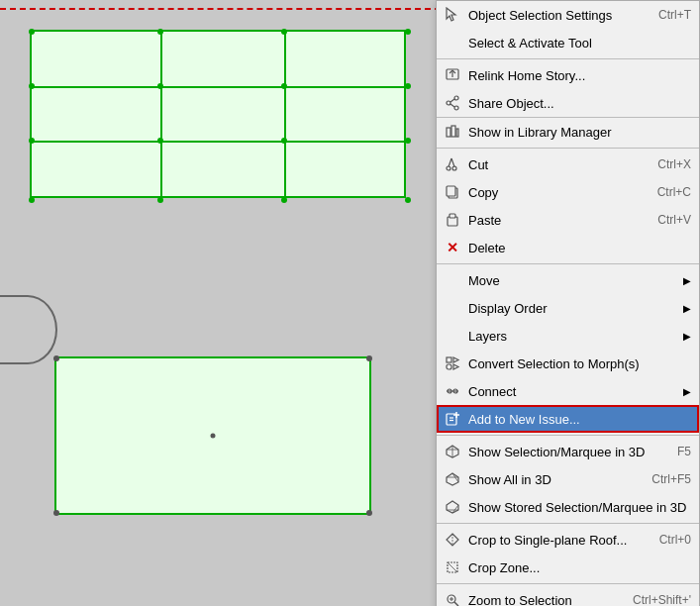 The image size is (700, 606). Describe the element at coordinates (580, 248) in the screenshot. I see `menu-label-delete: Delete` at that location.